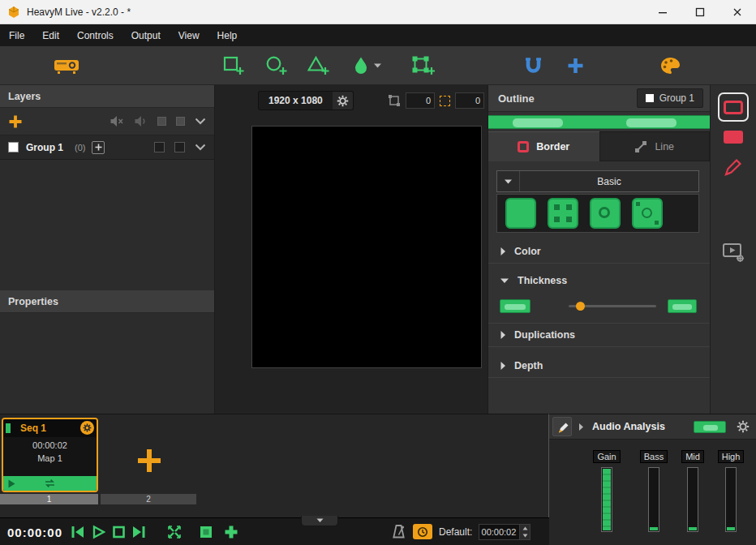 The image size is (756, 545). Describe the element at coordinates (670, 66) in the screenshot. I see `appearance-palette-button` at that location.